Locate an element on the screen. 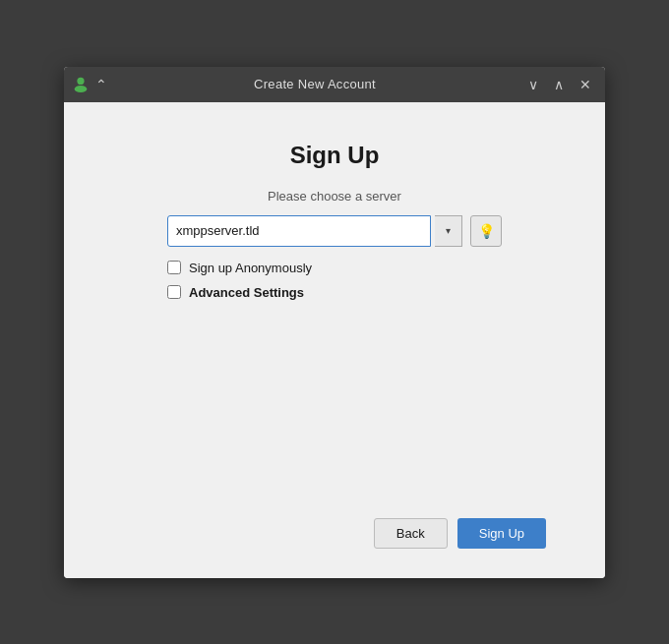  page-title: Sign Up is located at coordinates (334, 155).